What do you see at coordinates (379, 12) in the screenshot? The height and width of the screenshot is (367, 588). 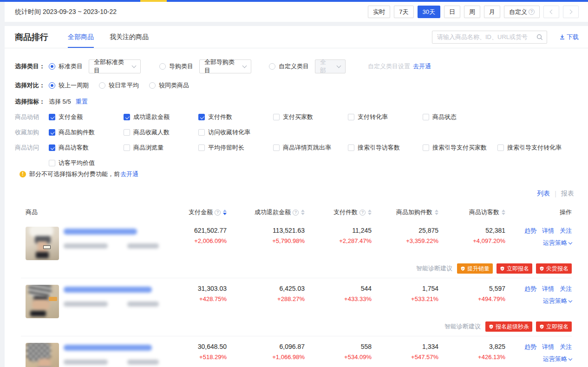 I see `time-btn-realtime: 实时` at bounding box center [379, 12].